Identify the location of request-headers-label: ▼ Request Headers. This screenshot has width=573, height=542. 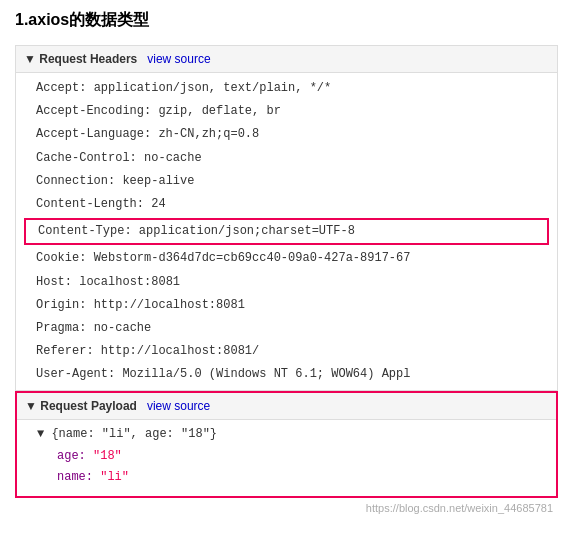
(80, 59).